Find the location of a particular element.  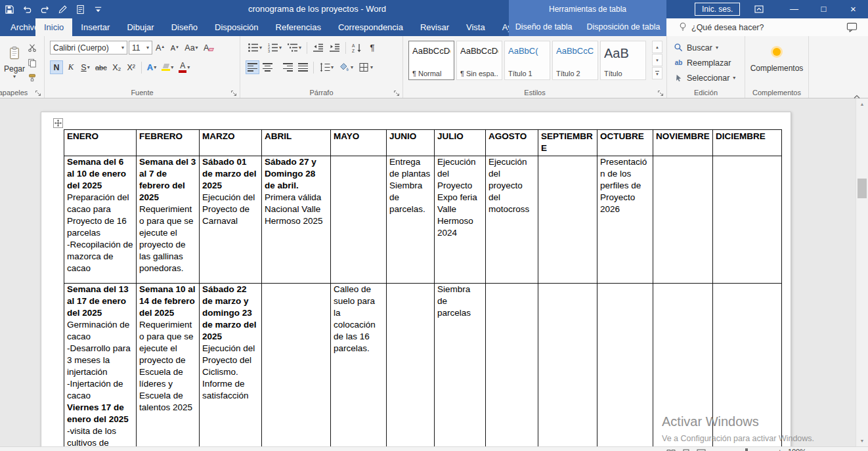

close-button: × is located at coordinates (854, 9).